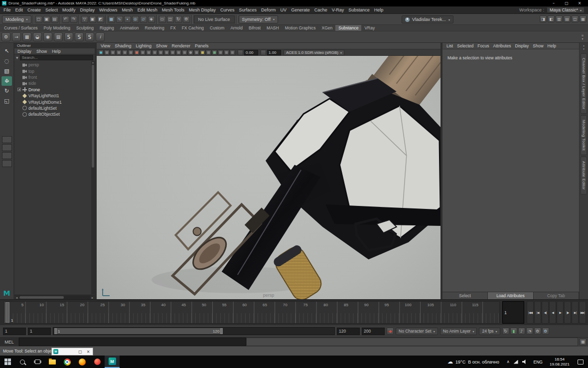 The height and width of the screenshot is (368, 588). Describe the element at coordinates (506, 331) in the screenshot. I see `playback-loop-icon` at that location.